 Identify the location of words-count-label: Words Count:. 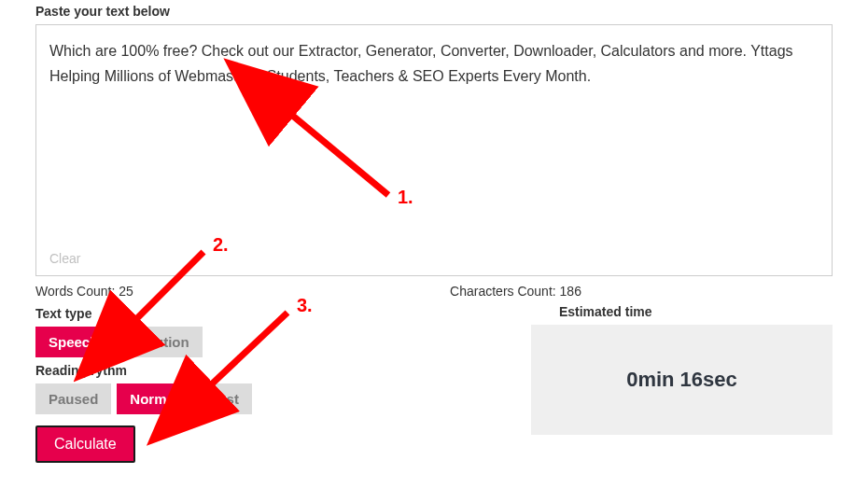
(77, 291).